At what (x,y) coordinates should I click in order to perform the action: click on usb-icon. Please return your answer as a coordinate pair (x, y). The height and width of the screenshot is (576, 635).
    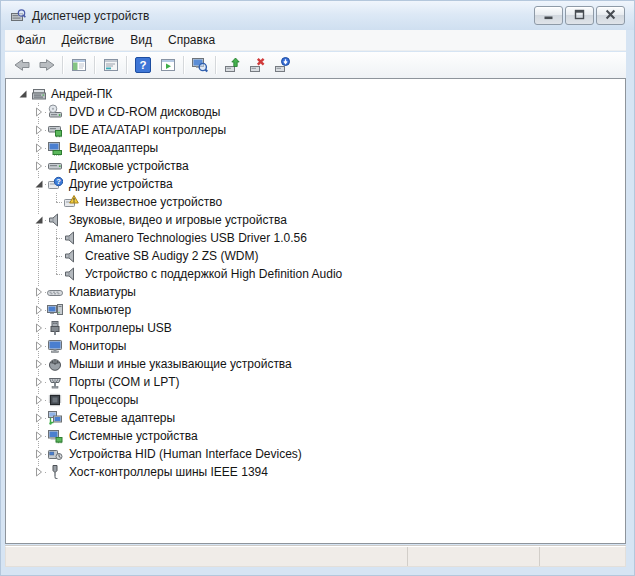
    Looking at the image, I should click on (55, 328).